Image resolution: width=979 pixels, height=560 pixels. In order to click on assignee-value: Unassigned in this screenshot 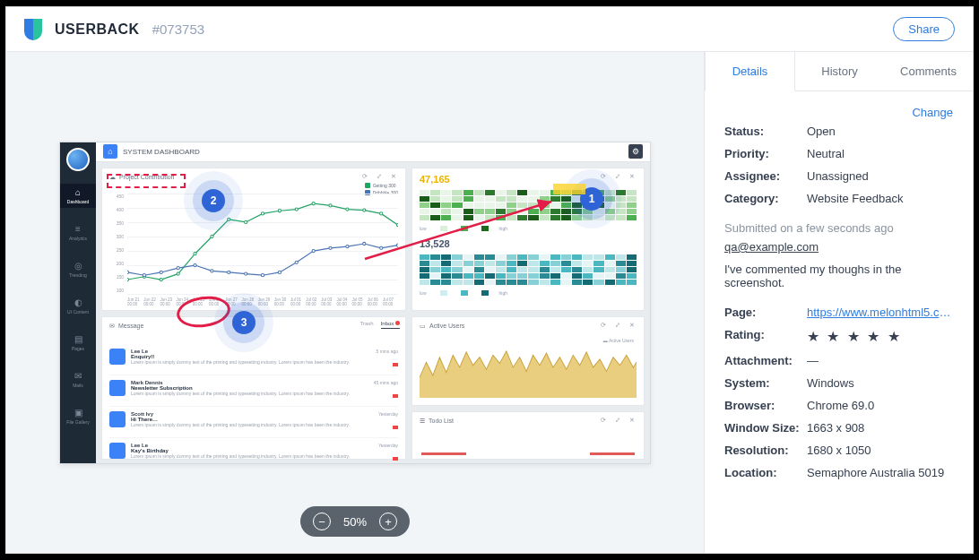, I will do `click(880, 176)`.